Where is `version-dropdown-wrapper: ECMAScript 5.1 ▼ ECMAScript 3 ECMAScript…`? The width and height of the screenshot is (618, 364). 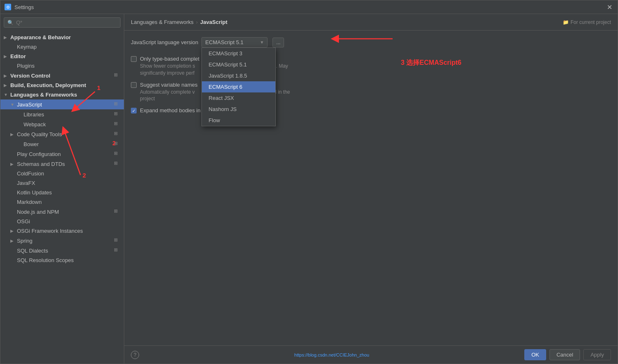 version-dropdown-wrapper: ECMAScript 5.1 ▼ ECMAScript 3 ECMAScript… is located at coordinates (234, 42).